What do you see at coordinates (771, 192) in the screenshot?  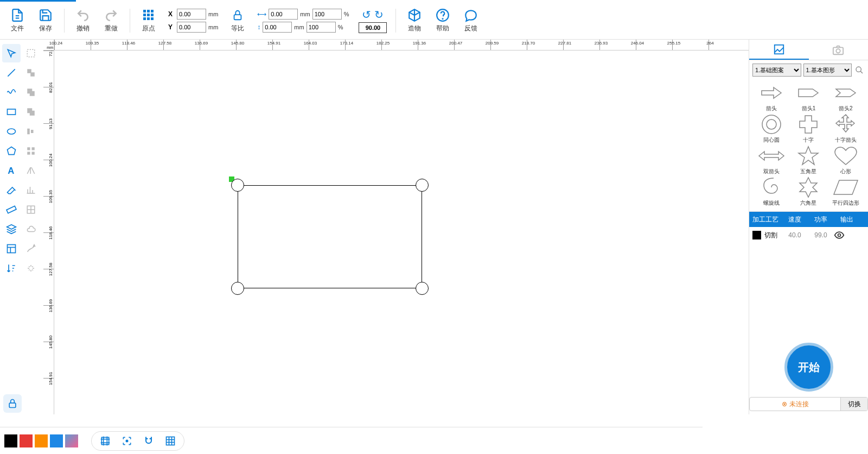 I see `shape-螺旋线: 螺旋线` at bounding box center [771, 192].